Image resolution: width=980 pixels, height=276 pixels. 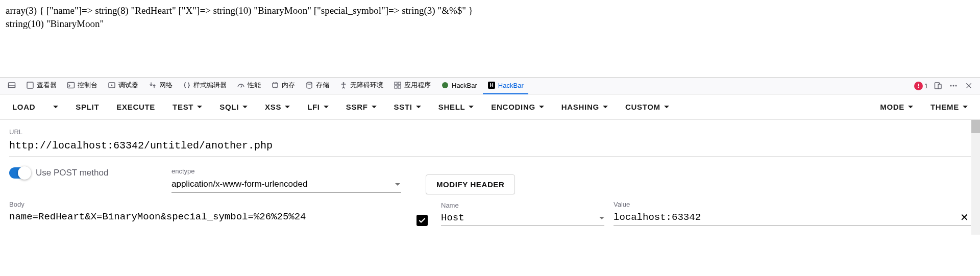 What do you see at coordinates (926, 86) in the screenshot?
I see `error-count: 1` at bounding box center [926, 86].